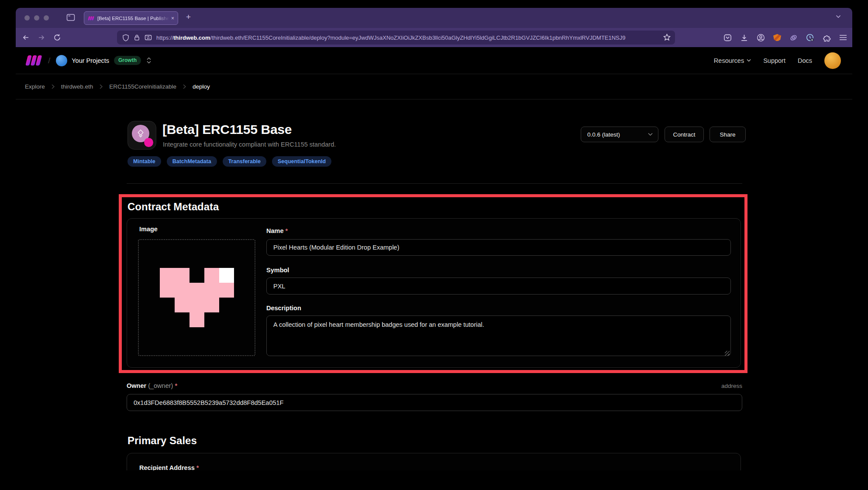 The width and height of the screenshot is (868, 490). I want to click on breadcrumb-deploy: deploy, so click(201, 86).